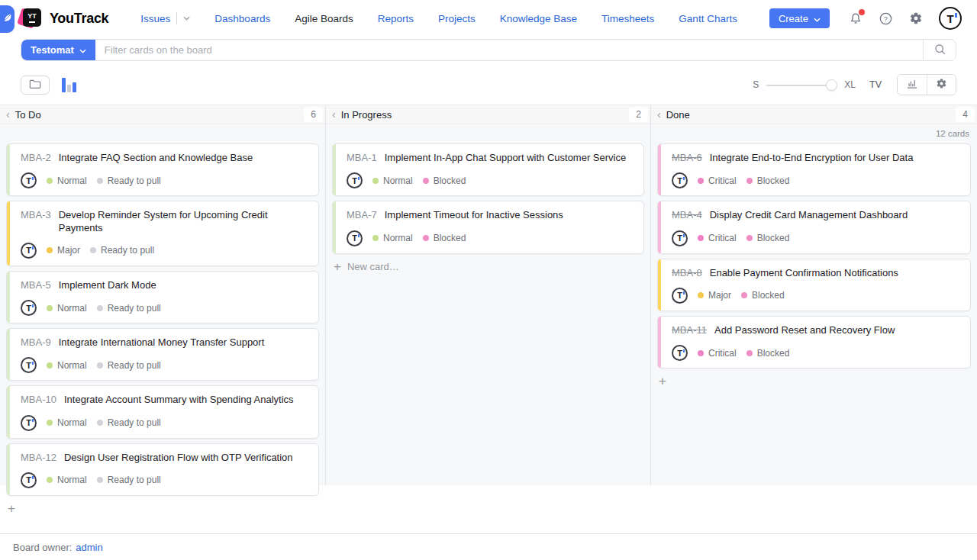  What do you see at coordinates (38, 458) in the screenshot?
I see `issue-id: MBA-12` at bounding box center [38, 458].